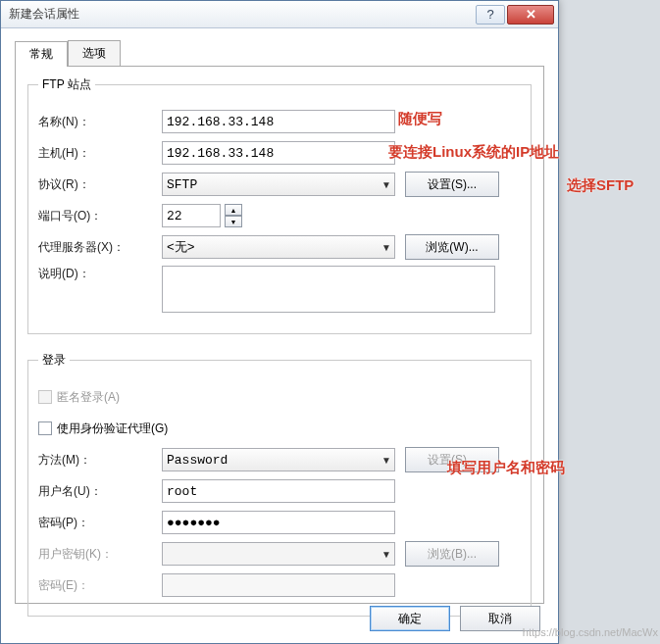  What do you see at coordinates (474, 153) in the screenshot?
I see `annotation-host: 要连接Linux系统的IP地址` at bounding box center [474, 153].